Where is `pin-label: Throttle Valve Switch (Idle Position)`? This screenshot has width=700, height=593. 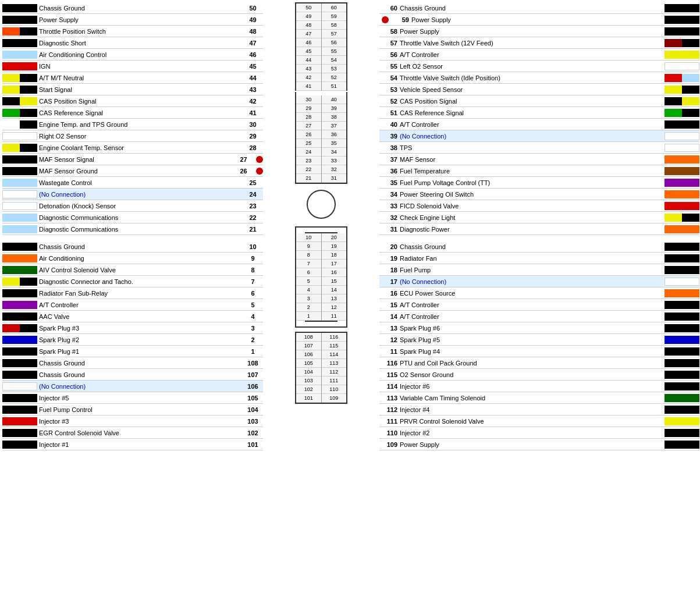 pin-label: Throttle Valve Switch (Idle Position) is located at coordinates (531, 78).